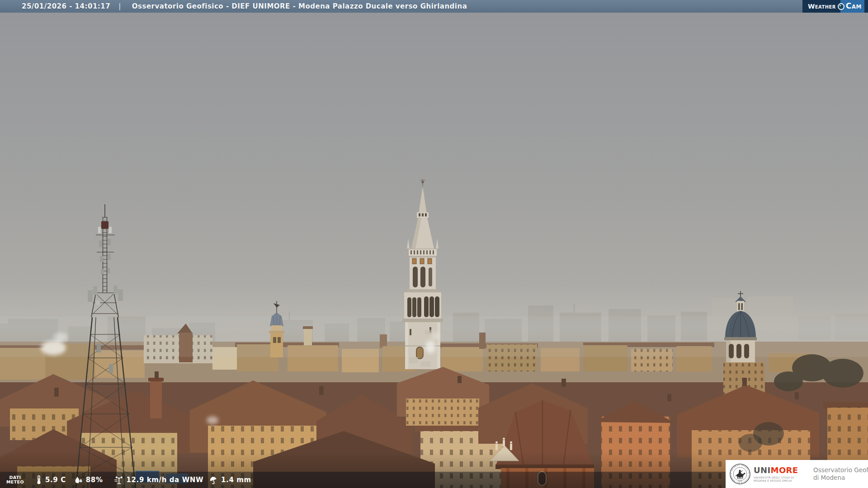 This screenshot has width=868, height=488. Describe the element at coordinates (797, 474) in the screenshot. I see `unimore-branding: UNIVERSITAS STUDIORUM MUTINENSIS ET REGI…` at that location.